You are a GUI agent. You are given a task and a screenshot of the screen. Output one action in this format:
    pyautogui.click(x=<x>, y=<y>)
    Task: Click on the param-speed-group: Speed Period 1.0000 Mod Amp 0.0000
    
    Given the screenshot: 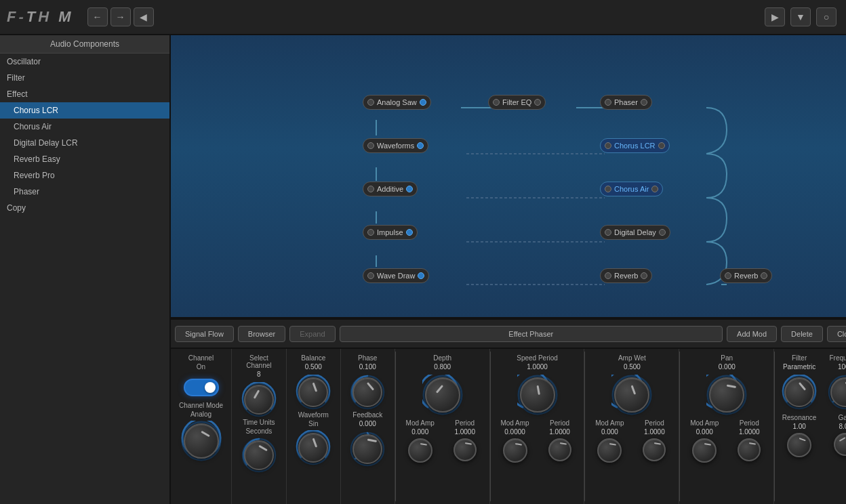 What is the action you would take?
    pyautogui.click(x=538, y=427)
    